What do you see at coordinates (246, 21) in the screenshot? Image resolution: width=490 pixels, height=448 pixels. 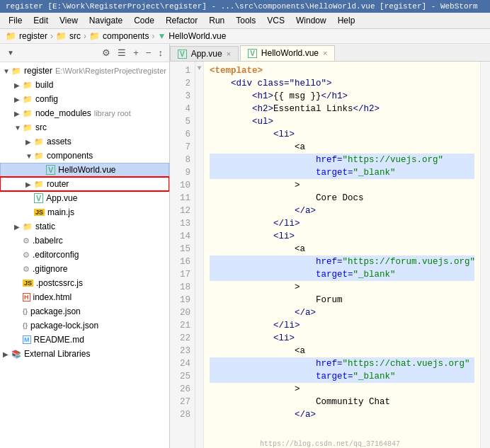 I see `menu-item-tools: Tools` at bounding box center [246, 21].